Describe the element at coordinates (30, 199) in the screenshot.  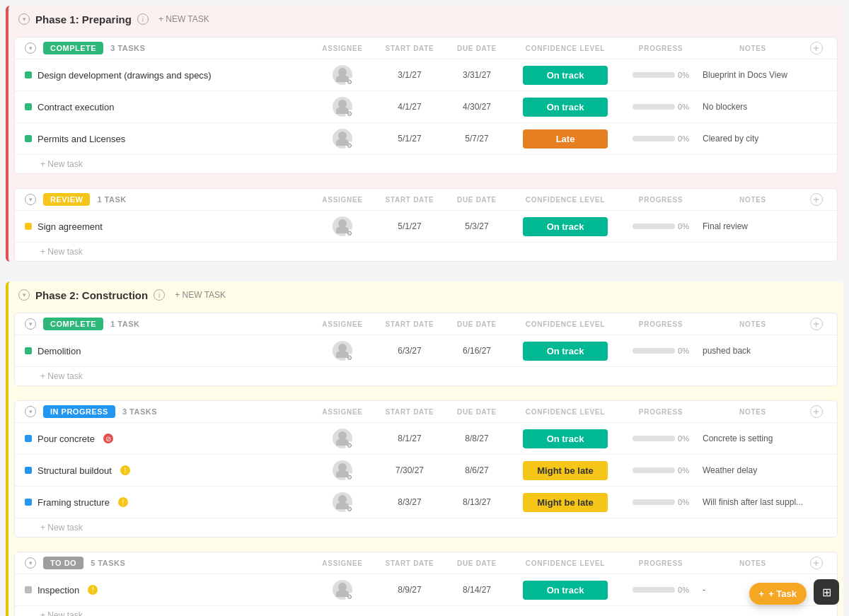
I see `section-chevron-s1-review: ▾` at that location.